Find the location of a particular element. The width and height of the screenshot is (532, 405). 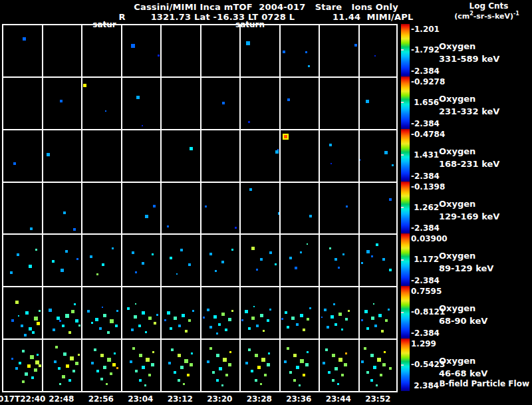

species-energy-label: Oxygen 46-68 keV is located at coordinates (463, 367).